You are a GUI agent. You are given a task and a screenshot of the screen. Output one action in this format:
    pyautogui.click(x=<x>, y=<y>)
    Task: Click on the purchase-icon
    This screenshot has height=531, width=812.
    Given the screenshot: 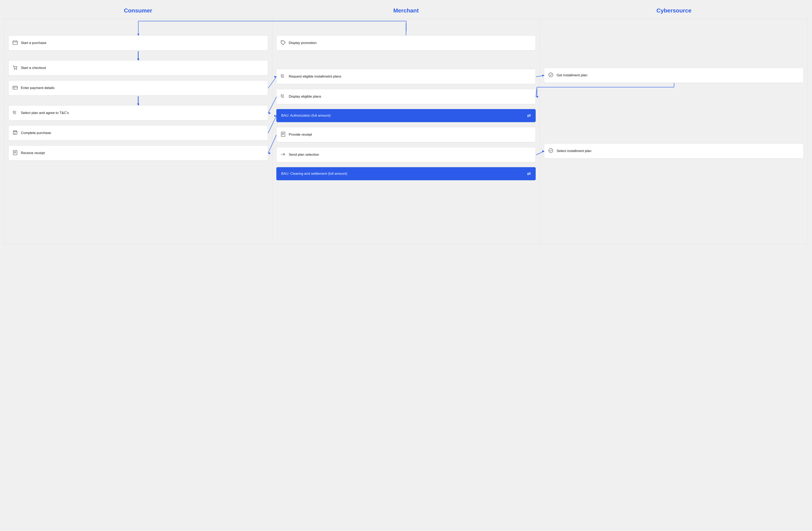 What is the action you would take?
    pyautogui.click(x=15, y=43)
    